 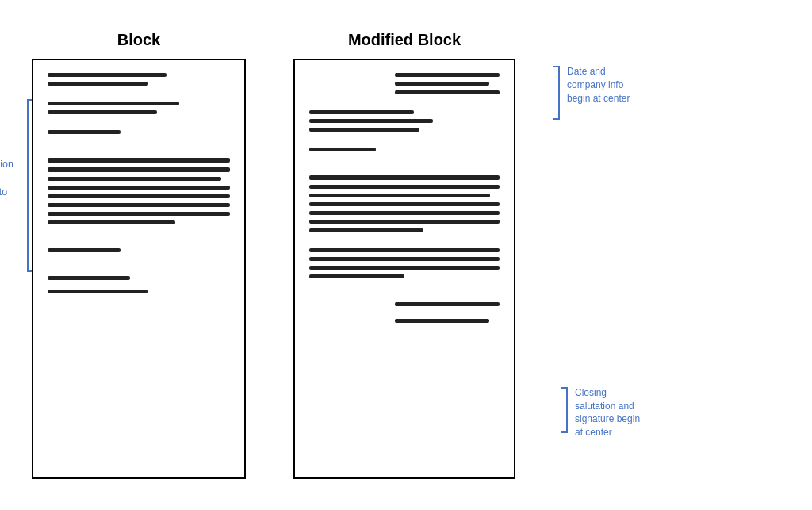 I want to click on modified-bracket-top-icon, so click(x=557, y=94).